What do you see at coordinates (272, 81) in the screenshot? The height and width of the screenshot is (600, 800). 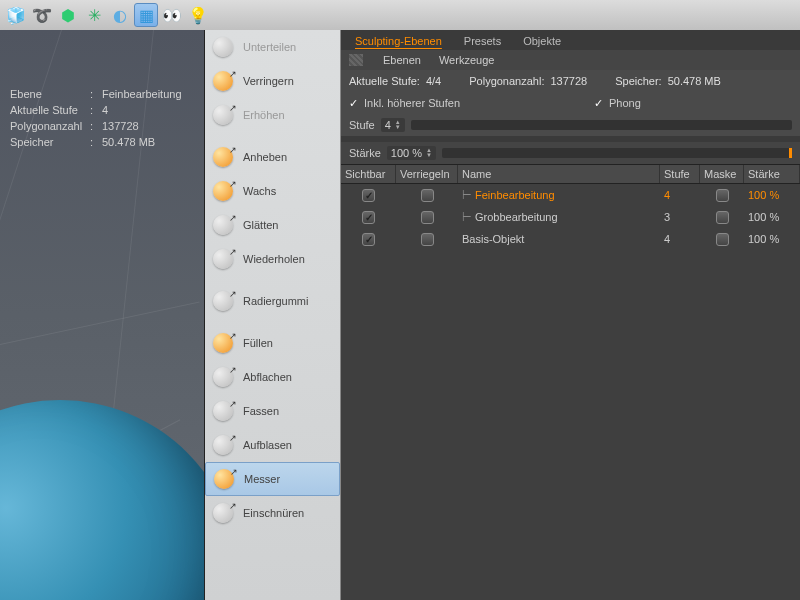 I see `sculpt-tool-verringern: ↗Verringern` at bounding box center [272, 81].